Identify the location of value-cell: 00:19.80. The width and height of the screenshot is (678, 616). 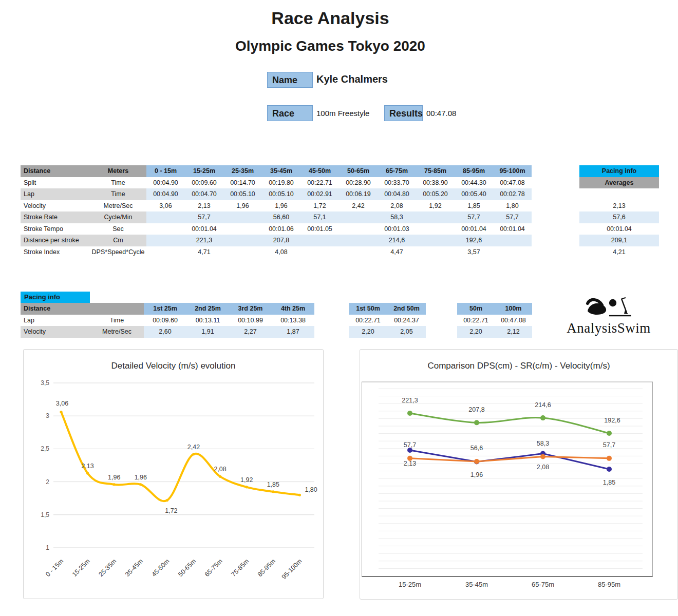
(281, 183).